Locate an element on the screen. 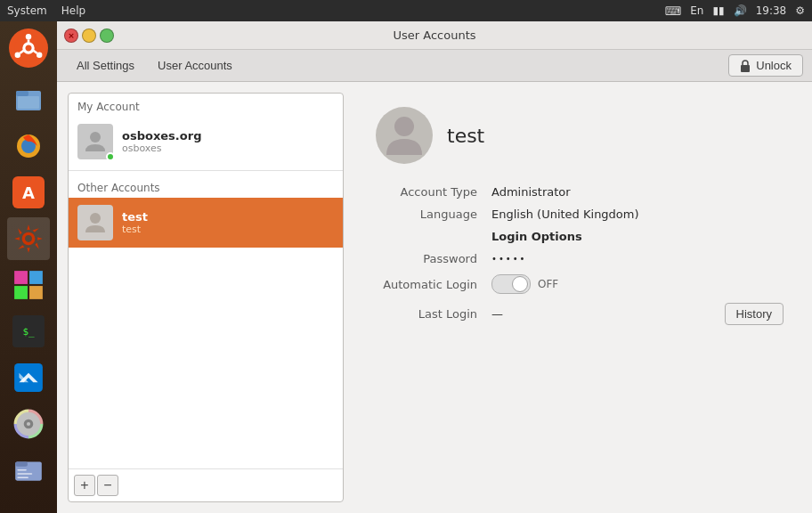  title-bar: × User Accounts is located at coordinates (434, 36).